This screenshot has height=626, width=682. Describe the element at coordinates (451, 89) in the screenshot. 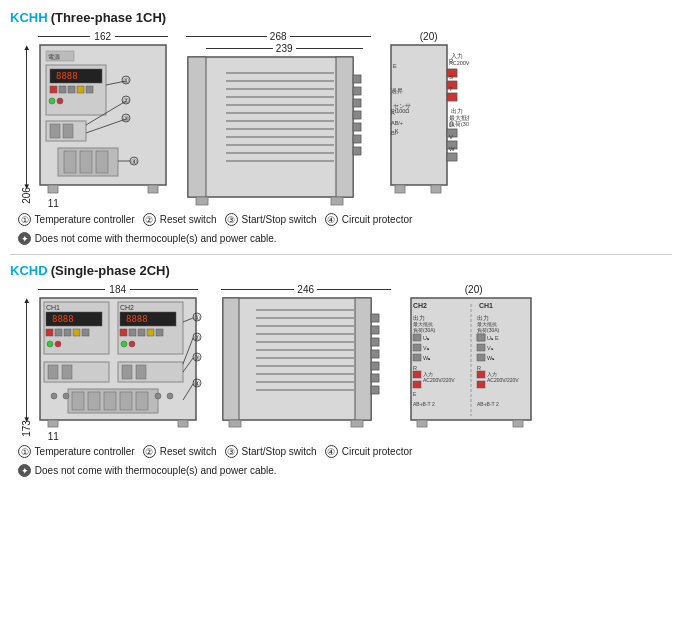

I see `svg-text: T` at that location.